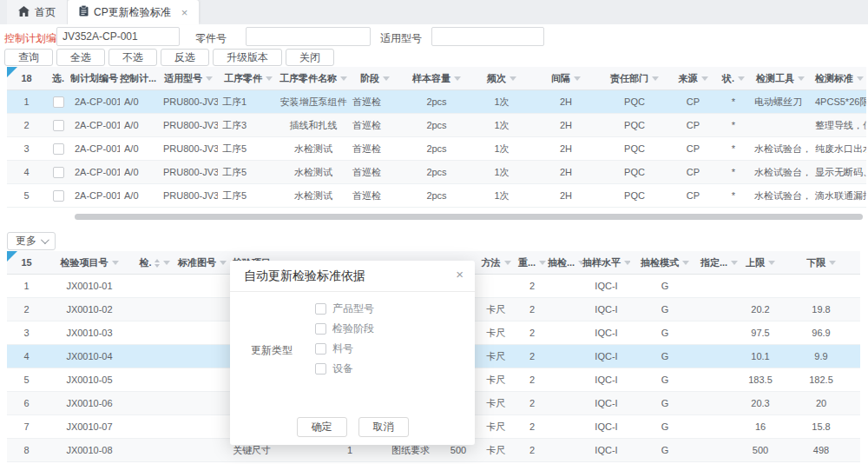 Image resolution: width=868 pixels, height=464 pixels. Describe the element at coordinates (89, 309) in the screenshot. I see `cell: JX0010-02` at that location.